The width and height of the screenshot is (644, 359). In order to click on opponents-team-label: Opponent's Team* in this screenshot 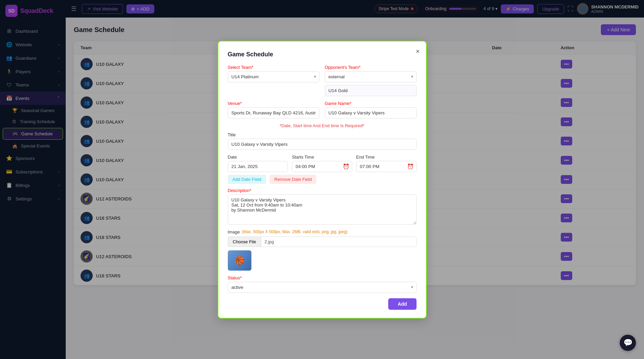, I will do `click(371, 67)`.